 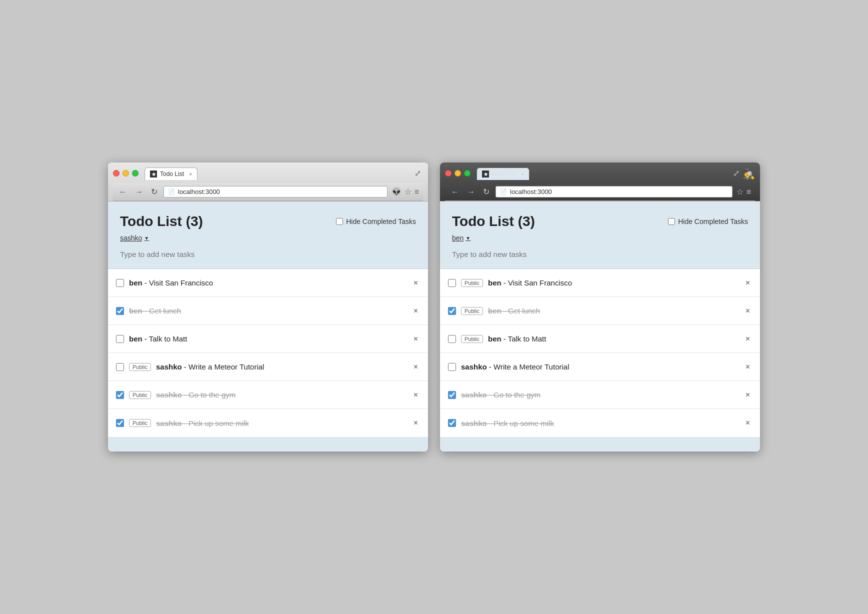 What do you see at coordinates (120, 367) in the screenshot?
I see `left-task-4-checkbox` at bounding box center [120, 367].